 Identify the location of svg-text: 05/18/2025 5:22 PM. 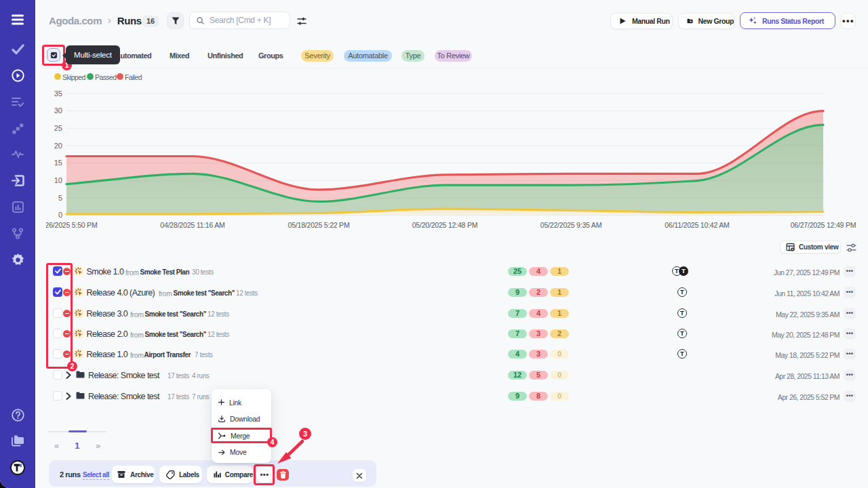
(319, 225).